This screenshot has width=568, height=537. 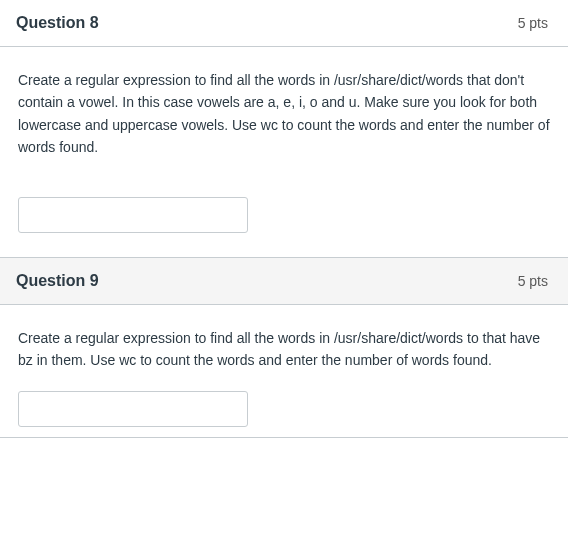 What do you see at coordinates (284, 24) in the screenshot?
I see `question-8-header: Question 8 5 pts` at bounding box center [284, 24].